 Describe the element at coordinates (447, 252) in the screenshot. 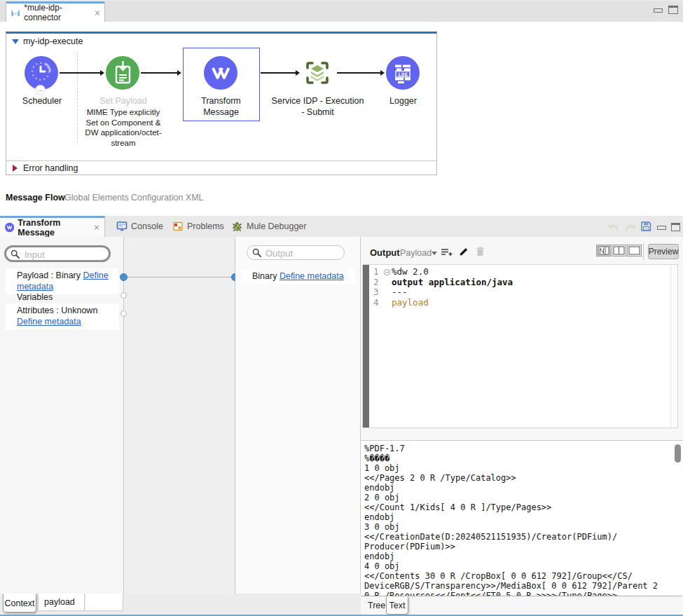

I see `add-target-icon` at that location.